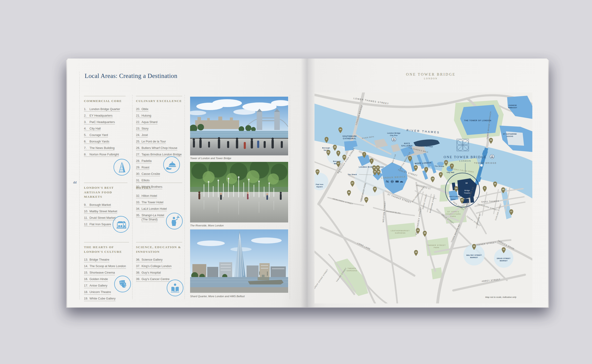 This screenshot has width=592, height=364. I want to click on map-label: The Scoop, so click(439, 166).